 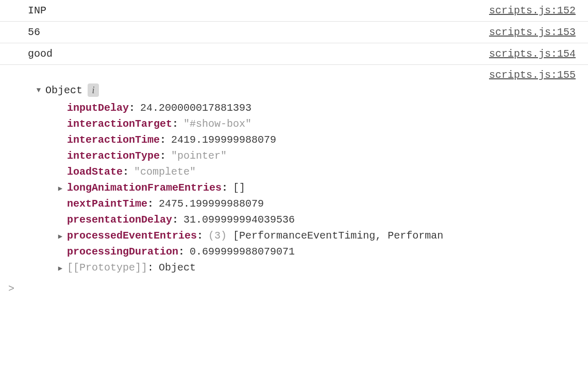 What do you see at coordinates (93, 90) in the screenshot?
I see `info-badge-icon: i` at bounding box center [93, 90].